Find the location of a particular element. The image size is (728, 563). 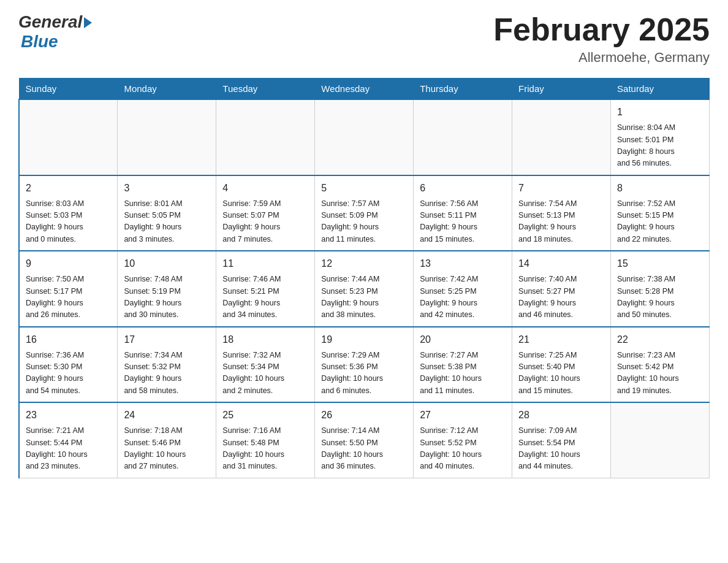

day-number: 24 is located at coordinates (167, 415).